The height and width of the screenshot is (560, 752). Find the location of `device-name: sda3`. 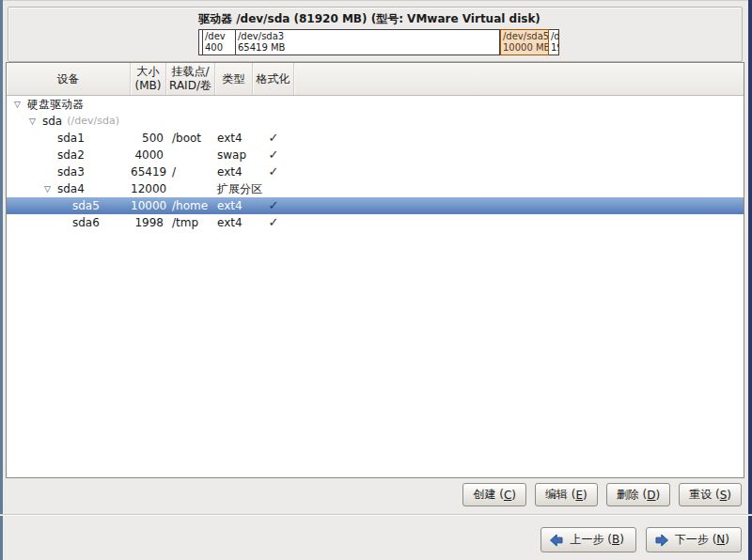

device-name: sda3 is located at coordinates (71, 172).